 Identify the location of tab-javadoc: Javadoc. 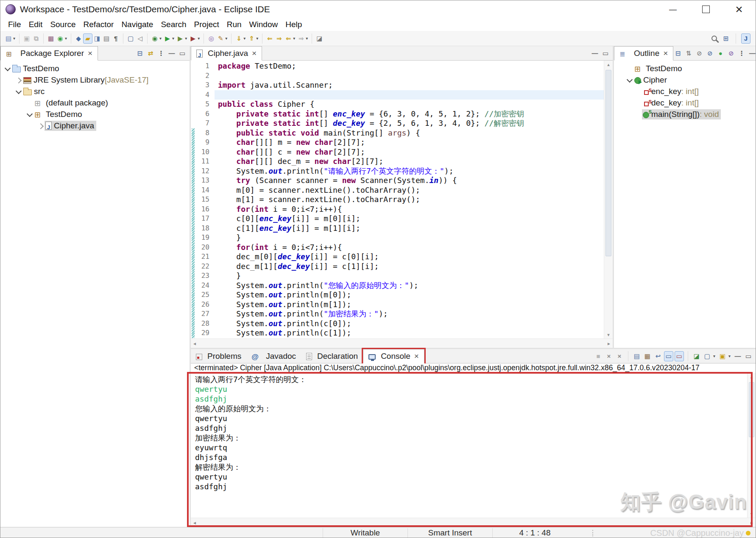
(274, 356).